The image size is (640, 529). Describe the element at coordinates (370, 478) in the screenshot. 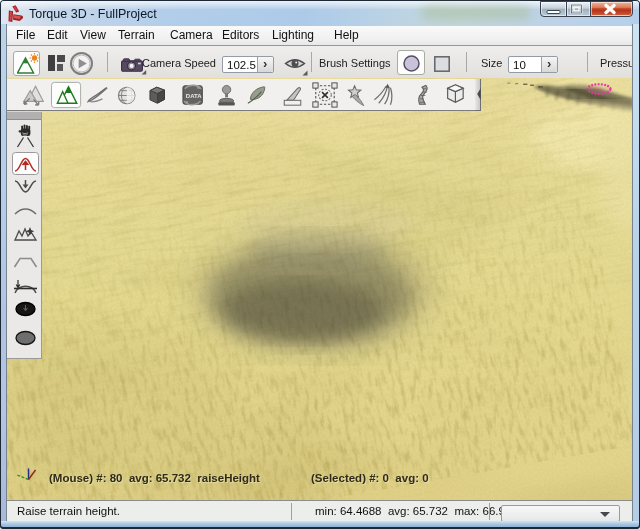

I see `svg-text: (Selected) #: 0 avg: 0` at that location.